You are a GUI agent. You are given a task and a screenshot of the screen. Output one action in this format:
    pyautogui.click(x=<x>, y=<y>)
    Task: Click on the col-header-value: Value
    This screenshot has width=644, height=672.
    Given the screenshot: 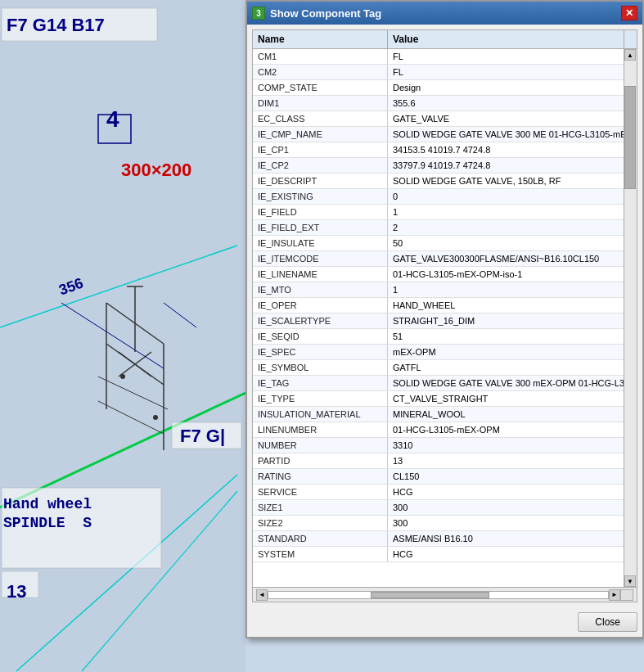 What is the action you would take?
    pyautogui.click(x=506, y=39)
    